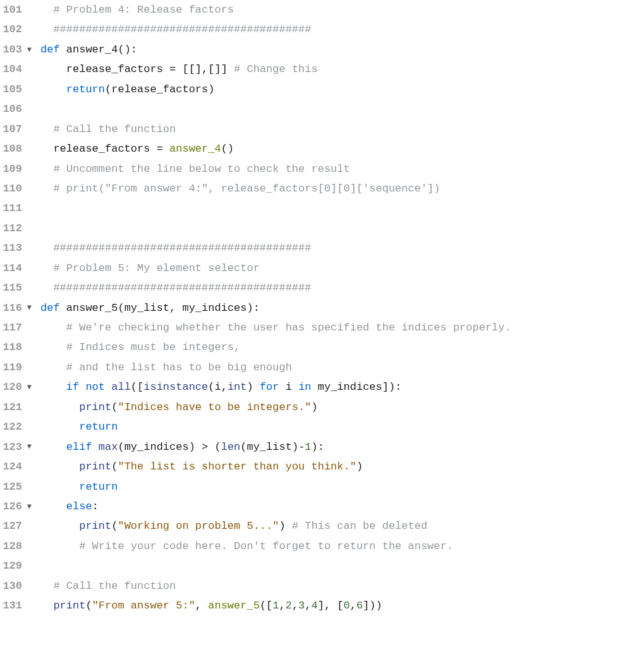 This screenshot has height=647, width=644. What do you see at coordinates (392, 387) in the screenshot?
I see `code-token: ]):` at bounding box center [392, 387].